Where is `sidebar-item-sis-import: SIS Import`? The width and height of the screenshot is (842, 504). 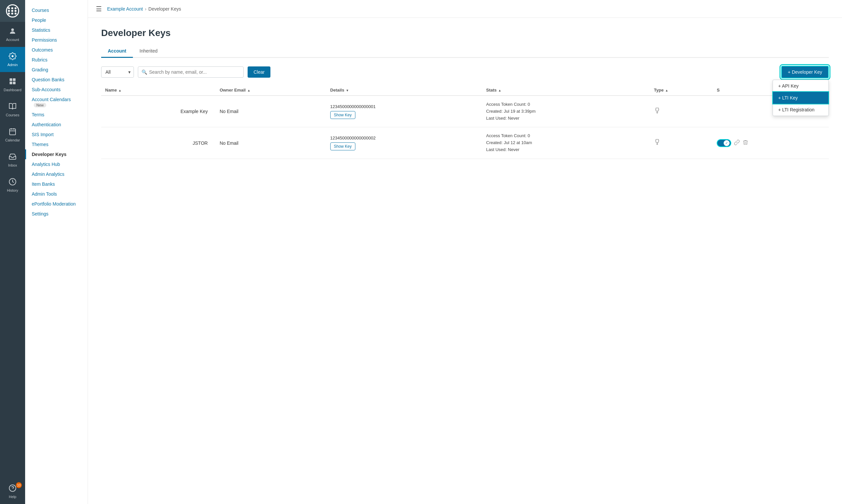
sidebar-item-sis-import: SIS Import is located at coordinates (56, 134).